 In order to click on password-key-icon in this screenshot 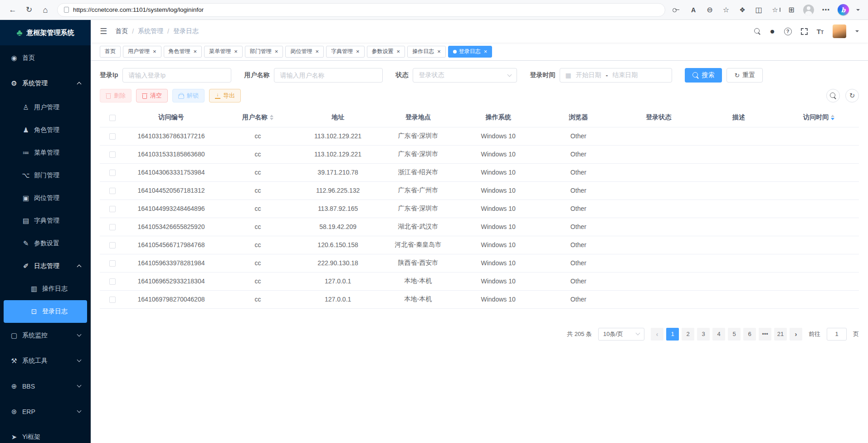, I will do `click(677, 10)`.